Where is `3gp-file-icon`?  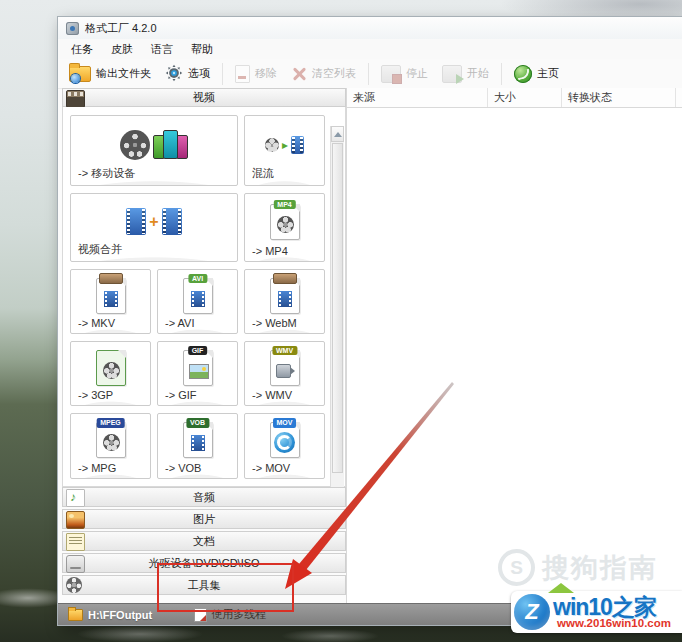 3gp-file-icon is located at coordinates (110, 368).